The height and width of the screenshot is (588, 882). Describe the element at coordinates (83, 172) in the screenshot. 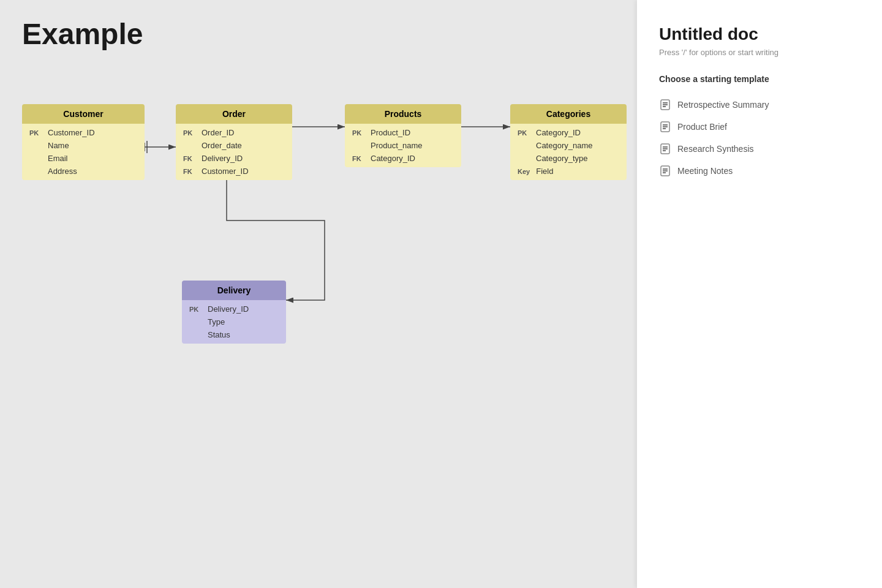

I see `table-row: Address` at that location.